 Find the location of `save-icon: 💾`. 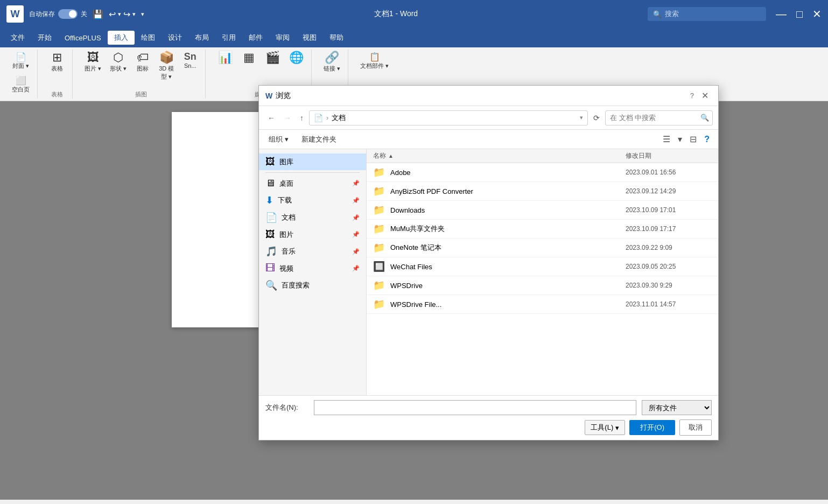

save-icon: 💾 is located at coordinates (98, 14).